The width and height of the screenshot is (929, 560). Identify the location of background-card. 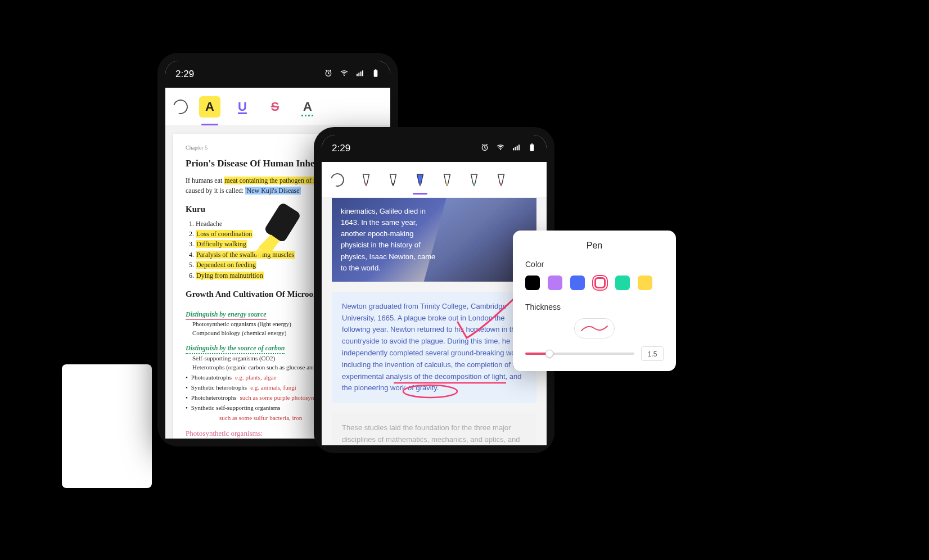
(107, 426).